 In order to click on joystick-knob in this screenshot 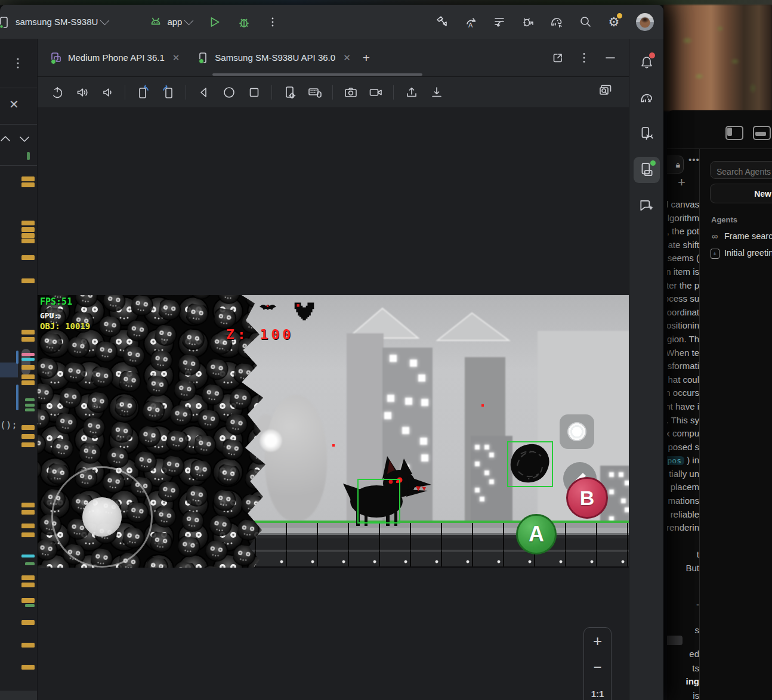, I will do `click(102, 517)`.